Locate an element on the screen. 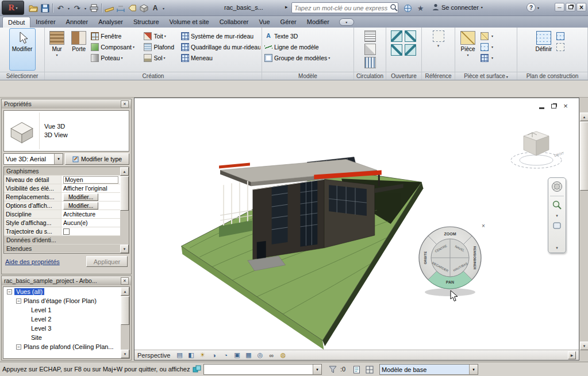 This screenshot has height=376, width=588. undo-icon: ↶ is located at coordinates (60, 8).